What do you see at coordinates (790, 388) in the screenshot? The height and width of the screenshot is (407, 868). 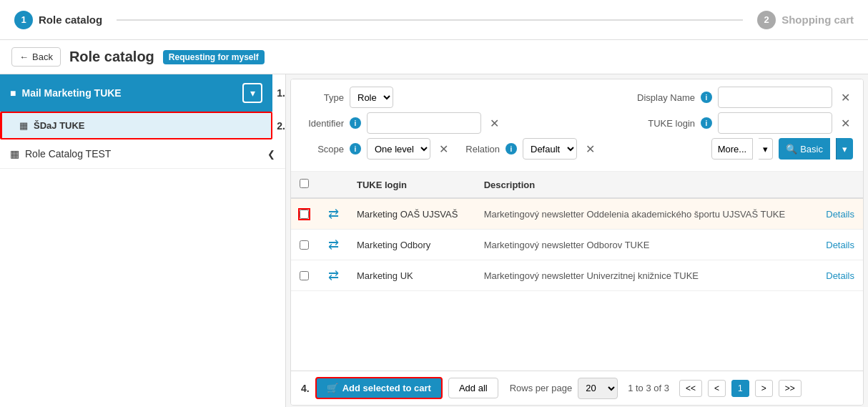 I see `page-last-button: >>` at bounding box center [790, 388].